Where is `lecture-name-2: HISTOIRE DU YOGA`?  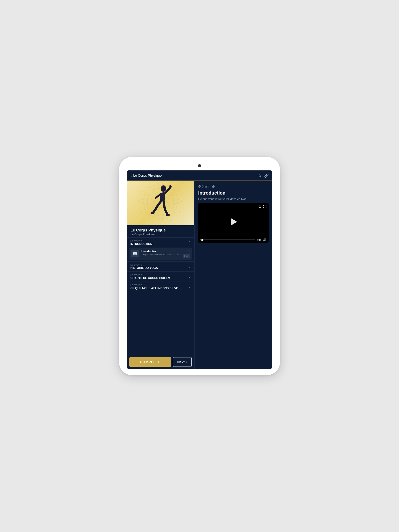
lecture-name-2: HISTOIRE DU YOGA is located at coordinates (144, 268).